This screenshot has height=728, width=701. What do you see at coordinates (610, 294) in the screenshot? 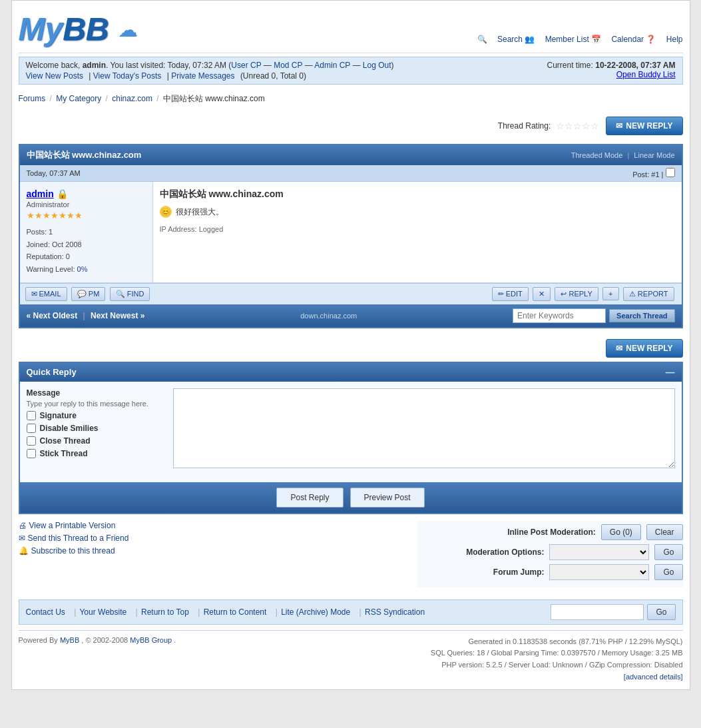
I see `plus-icon: +` at bounding box center [610, 294].